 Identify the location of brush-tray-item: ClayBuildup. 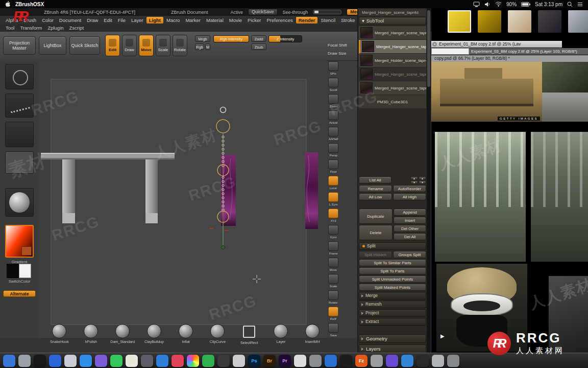
(154, 337).